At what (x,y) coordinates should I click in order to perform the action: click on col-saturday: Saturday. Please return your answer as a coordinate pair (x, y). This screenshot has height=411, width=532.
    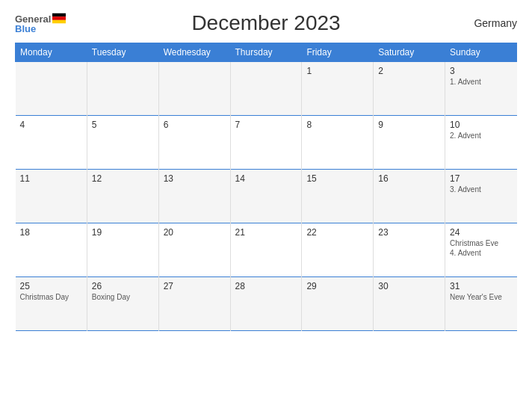
    Looking at the image, I should click on (409, 52).